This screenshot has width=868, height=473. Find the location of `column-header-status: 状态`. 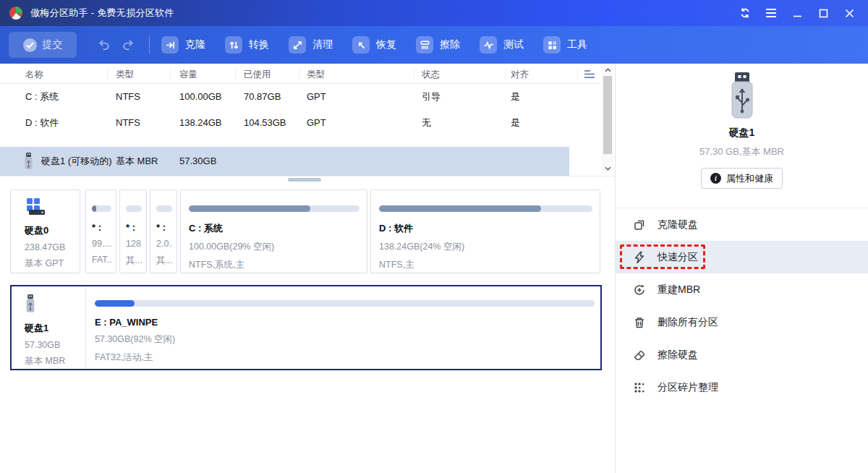

column-header-status: 状态 is located at coordinates (431, 74).